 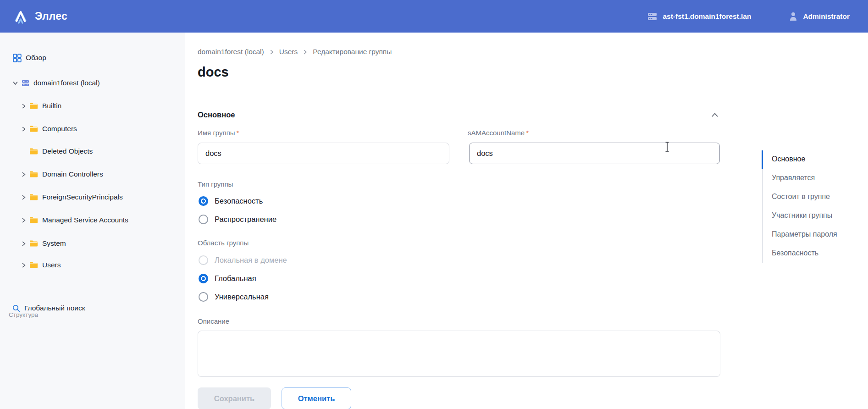 I want to click on tree-item-label: Computers, so click(x=60, y=129).